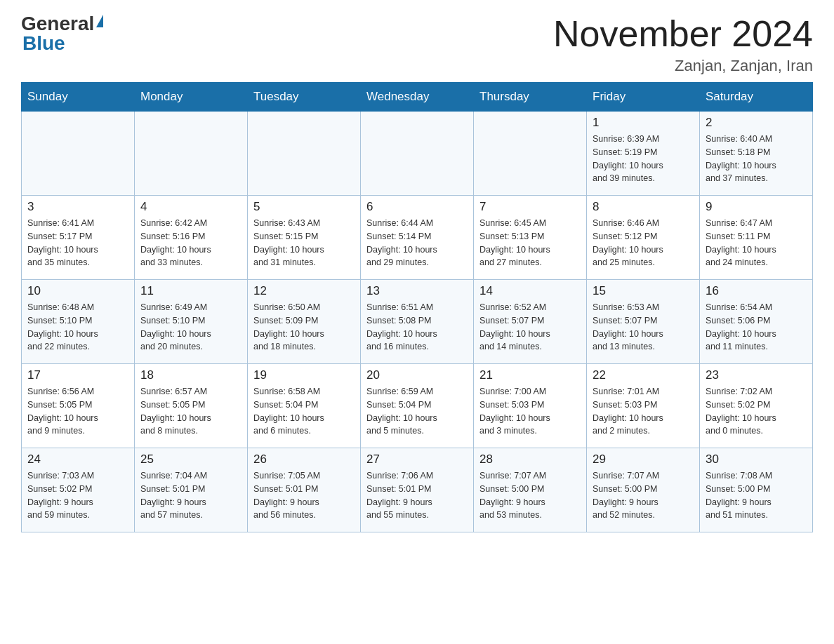 This screenshot has height=644, width=834. What do you see at coordinates (756, 123) in the screenshot?
I see `day-number: 2` at bounding box center [756, 123].